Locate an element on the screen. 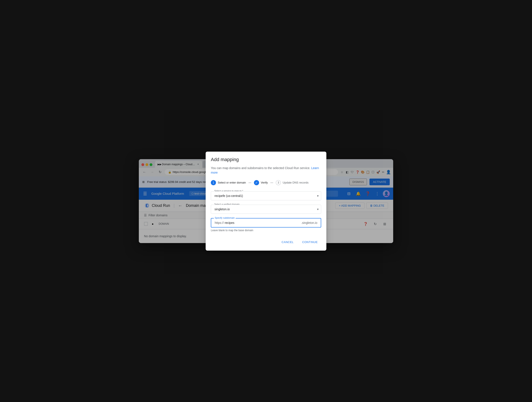 Image resolution: width=532 pixels, height=402 pixels. step-1: 1 Select or enter domain is located at coordinates (228, 183).